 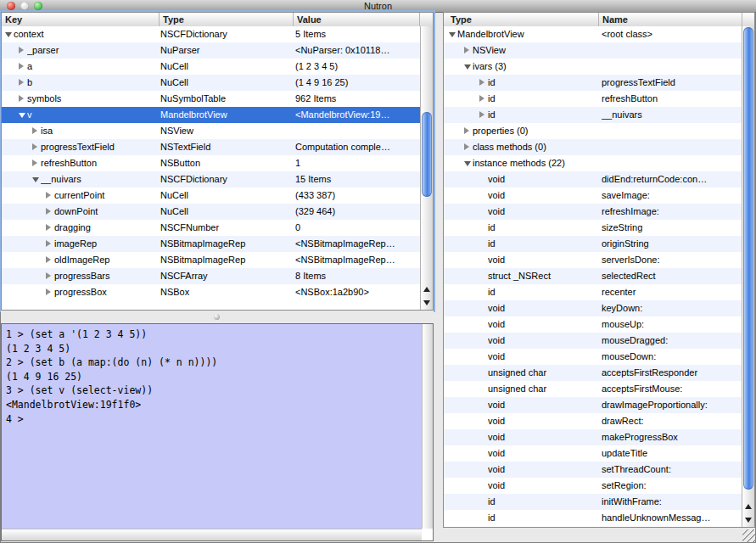 I want to click on outline-row: idinitWithFrame:, so click(x=592, y=502).